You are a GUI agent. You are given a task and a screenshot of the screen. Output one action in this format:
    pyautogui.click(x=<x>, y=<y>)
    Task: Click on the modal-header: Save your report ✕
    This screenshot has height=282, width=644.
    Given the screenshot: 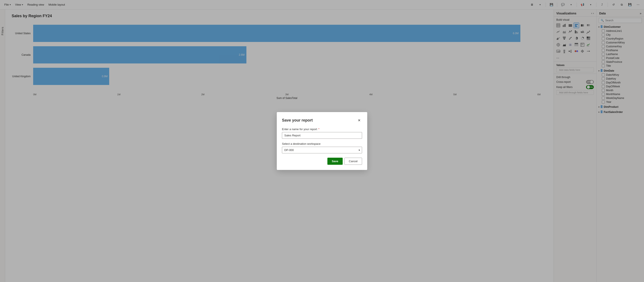 What is the action you would take?
    pyautogui.click(x=322, y=120)
    